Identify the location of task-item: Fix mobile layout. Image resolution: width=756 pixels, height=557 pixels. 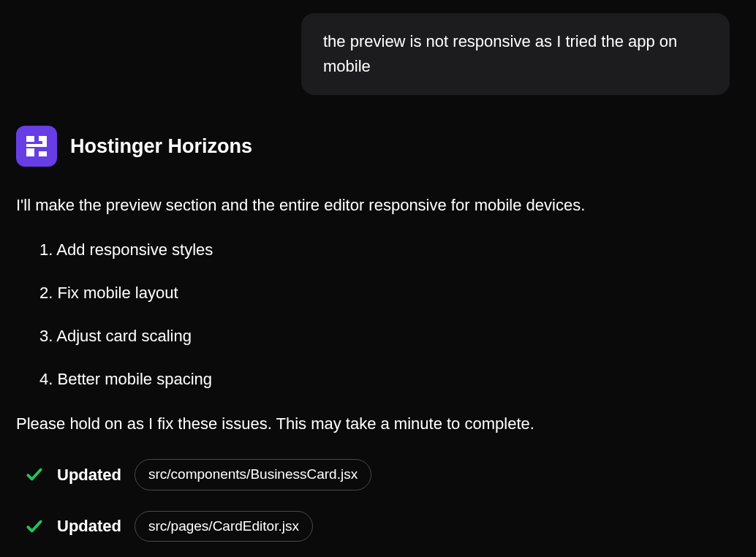
(390, 292).